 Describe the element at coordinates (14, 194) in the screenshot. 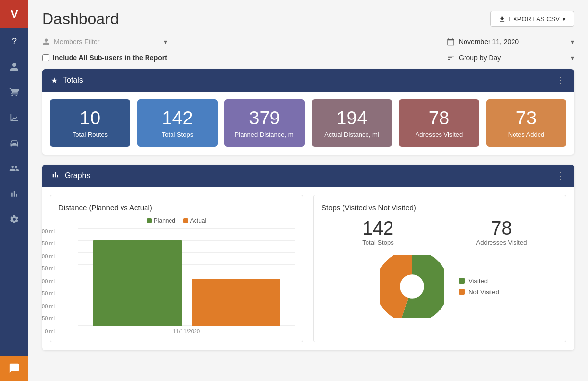

I see `sidebar-item-reports` at that location.